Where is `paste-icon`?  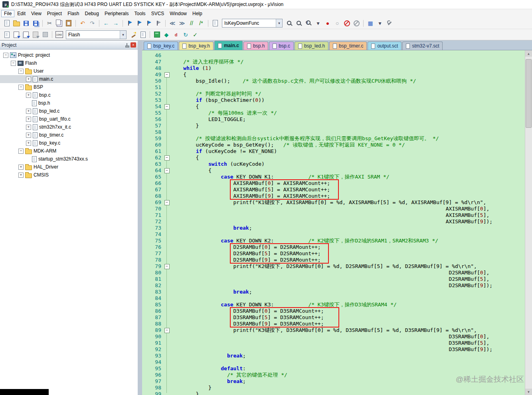 paste-icon is located at coordinates (69, 23).